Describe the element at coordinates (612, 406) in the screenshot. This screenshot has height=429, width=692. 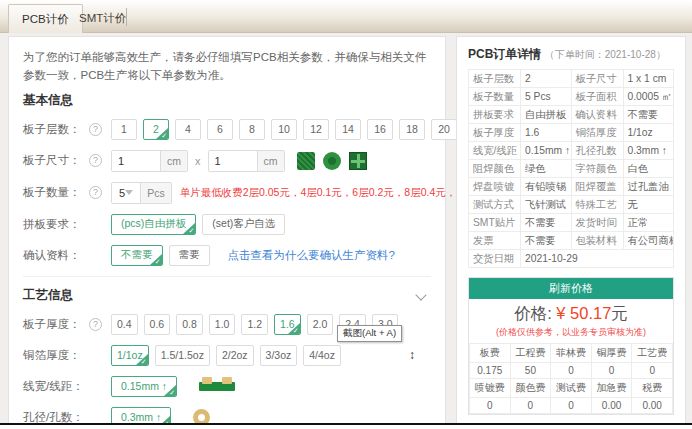
I see `fee-value: 0.00` at that location.